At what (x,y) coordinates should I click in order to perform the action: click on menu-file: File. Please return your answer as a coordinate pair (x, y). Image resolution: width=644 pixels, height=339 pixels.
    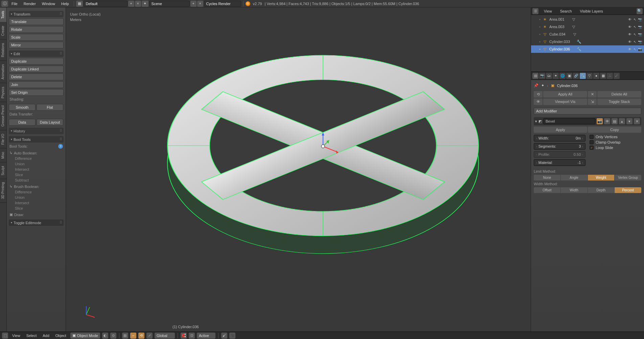
    Looking at the image, I should click on (15, 4).